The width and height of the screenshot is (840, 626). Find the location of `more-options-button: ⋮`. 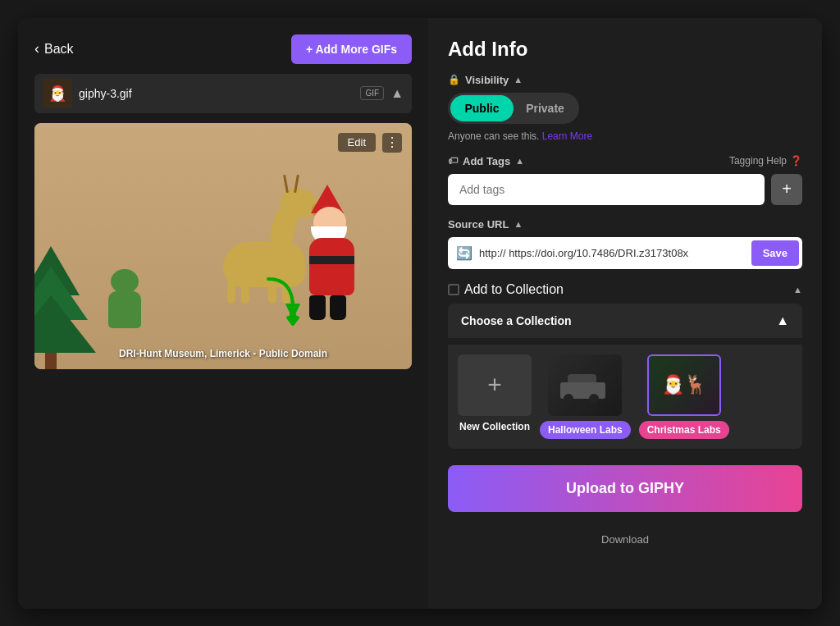

more-options-button: ⋮ is located at coordinates (392, 143).